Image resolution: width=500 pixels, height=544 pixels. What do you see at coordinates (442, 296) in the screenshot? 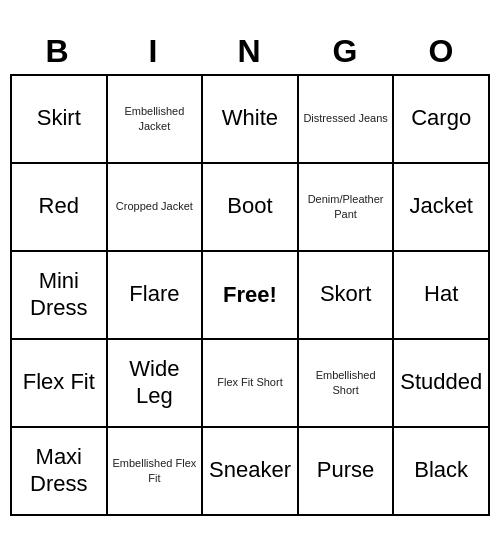
I see `bingo-cell: Hat` at bounding box center [442, 296].